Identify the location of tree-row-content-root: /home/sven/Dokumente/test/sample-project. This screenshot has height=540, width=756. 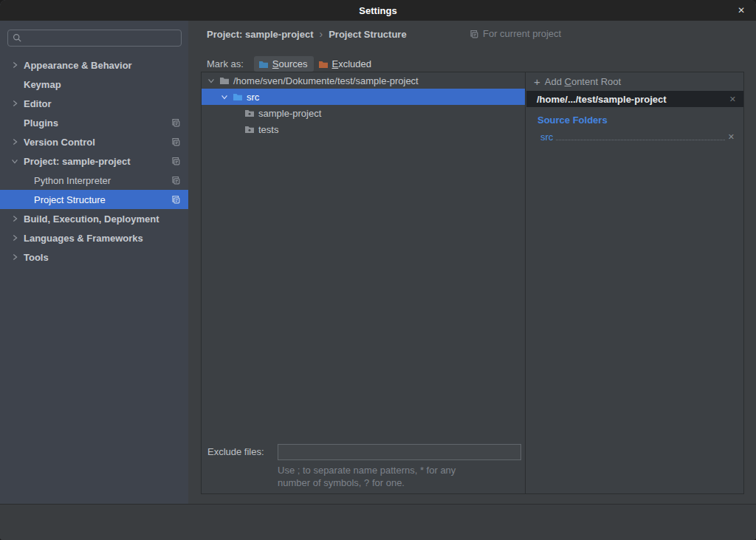
(363, 81).